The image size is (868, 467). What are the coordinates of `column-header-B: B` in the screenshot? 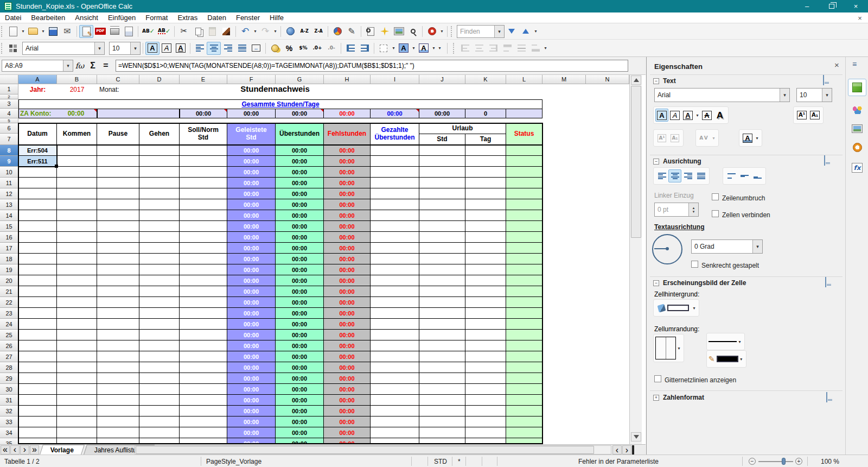 It's located at (77, 79).